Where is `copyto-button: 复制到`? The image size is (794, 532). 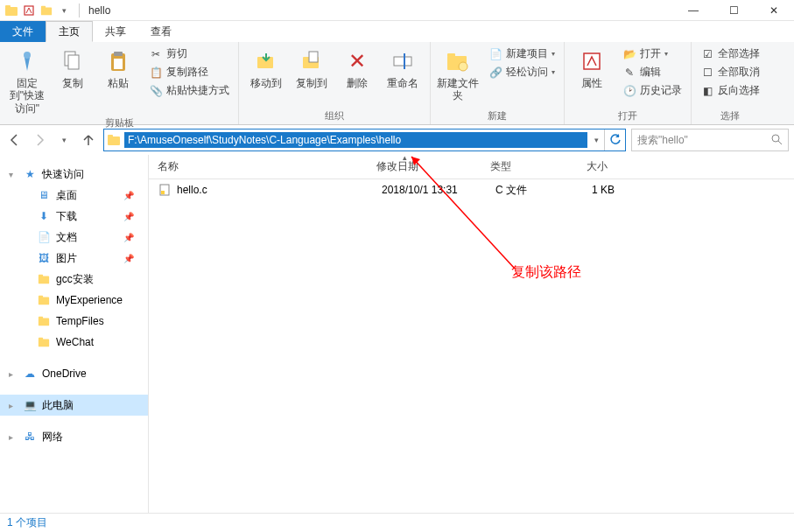 copyto-button: 复制到 is located at coordinates (312, 67).